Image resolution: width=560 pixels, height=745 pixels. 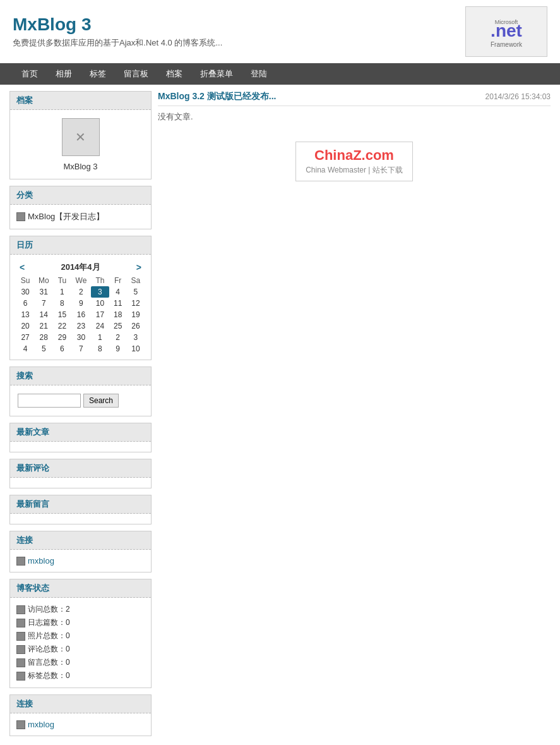 What do you see at coordinates (117, 32) in the screenshot?
I see `header-left: MxBlog 3 免费提供多数据库应用的基于Ajax和.Net 4.0 的博客系…` at bounding box center [117, 32].